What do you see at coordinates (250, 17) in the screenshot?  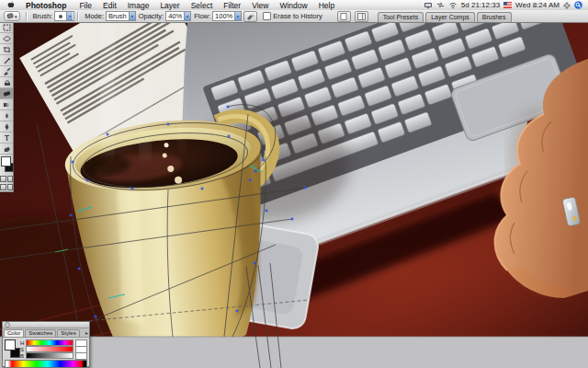 I see `airbrush-icon` at bounding box center [250, 17].